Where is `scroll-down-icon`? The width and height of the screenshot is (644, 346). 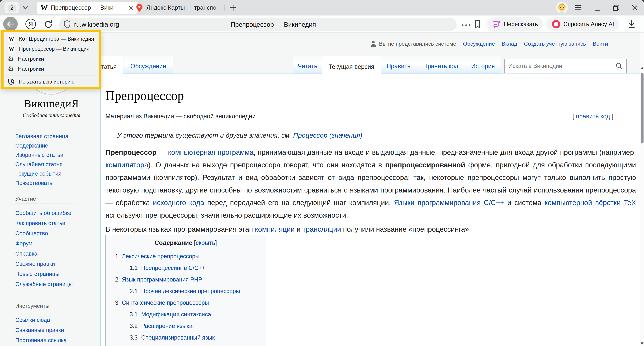 scroll-down-icon is located at coordinates (642, 343).